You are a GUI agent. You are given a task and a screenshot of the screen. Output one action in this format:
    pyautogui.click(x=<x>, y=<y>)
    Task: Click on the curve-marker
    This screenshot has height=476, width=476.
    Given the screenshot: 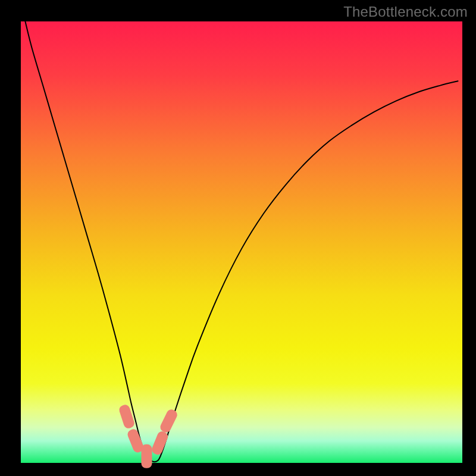 What is the action you would take?
    pyautogui.click(x=146, y=456)
    